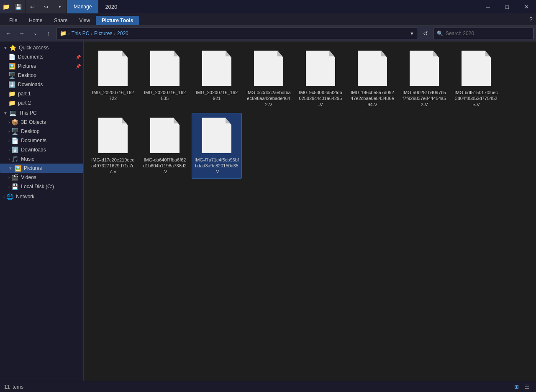 This screenshot has height=392, width=536. Describe the element at coordinates (9, 150) in the screenshot. I see `chevron-right-icon4: ›` at that location.